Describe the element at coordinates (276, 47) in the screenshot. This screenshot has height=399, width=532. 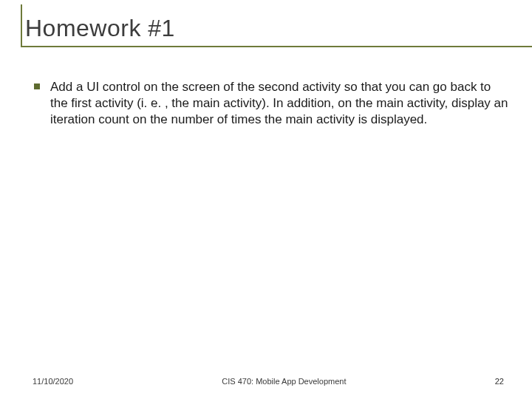
I see `title-rule-horizontal` at that location.